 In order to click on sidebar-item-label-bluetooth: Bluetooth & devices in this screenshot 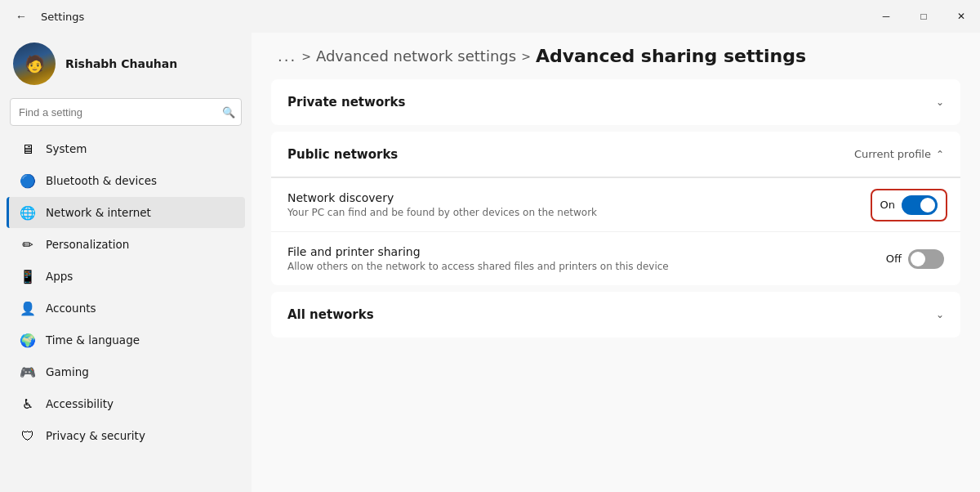, I will do `click(101, 181)`.